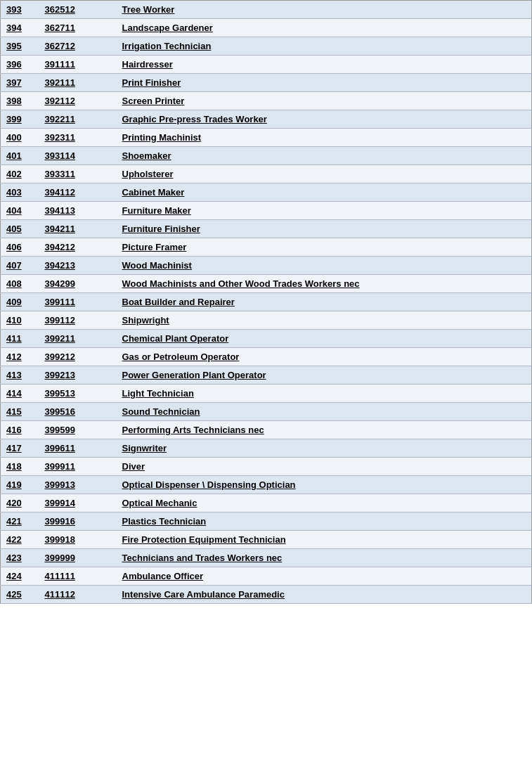  What do you see at coordinates (325, 375) in the screenshot?
I see `occupation-title: Power Generation Plant Operator` at bounding box center [325, 375].